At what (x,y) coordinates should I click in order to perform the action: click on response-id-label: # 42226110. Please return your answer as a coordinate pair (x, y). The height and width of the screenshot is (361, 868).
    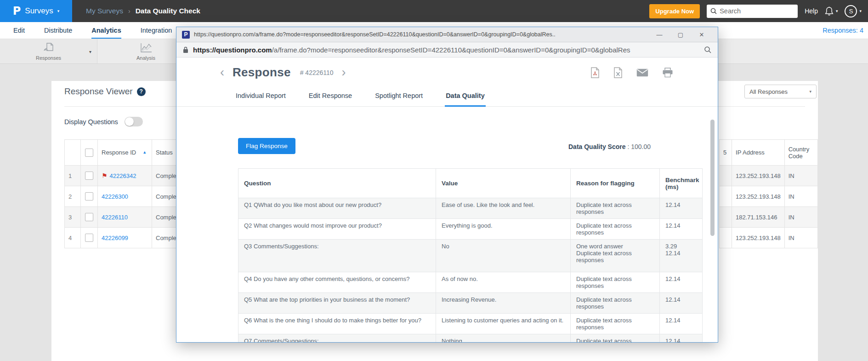
    Looking at the image, I should click on (317, 73).